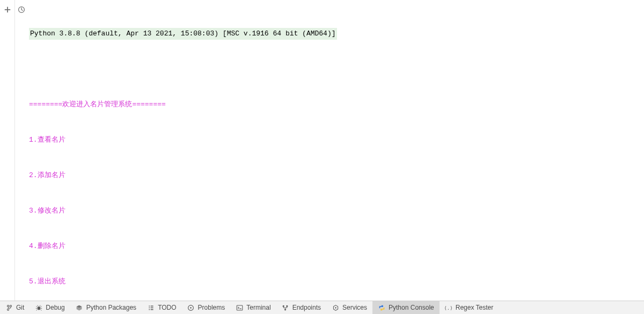  Describe the element at coordinates (335, 246) in the screenshot. I see `menu-item: 4.删除名片` at that location.